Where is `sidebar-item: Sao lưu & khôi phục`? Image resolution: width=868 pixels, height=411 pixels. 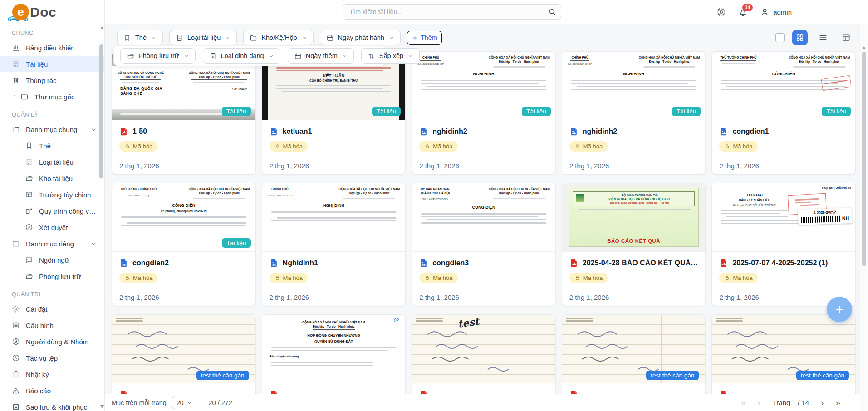 sidebar-item: Sao lưu & khôi phục is located at coordinates (52, 405).